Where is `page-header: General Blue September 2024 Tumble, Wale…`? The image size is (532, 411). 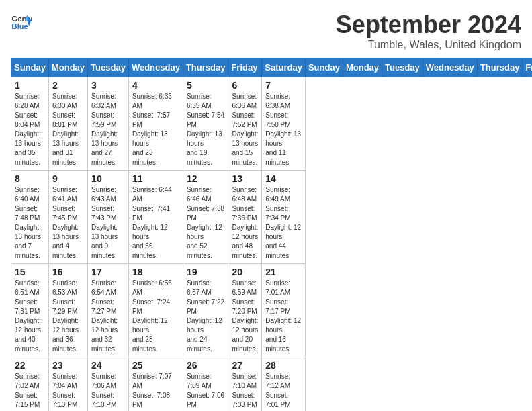
page-header: General Blue September 2024 Tumble, Wale… is located at coordinates (266, 31).